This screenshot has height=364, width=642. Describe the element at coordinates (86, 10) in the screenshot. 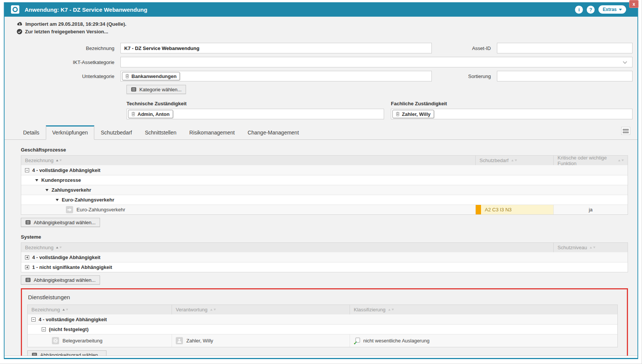

I see `window-title: Anwendung: K7 - DZ Service Webanwendung` at that location.